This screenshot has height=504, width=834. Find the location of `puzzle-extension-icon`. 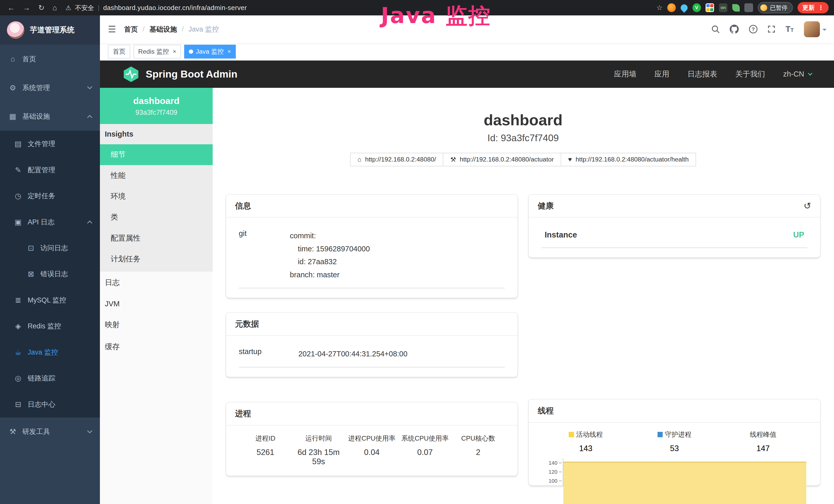

puzzle-extension-icon is located at coordinates (749, 7).